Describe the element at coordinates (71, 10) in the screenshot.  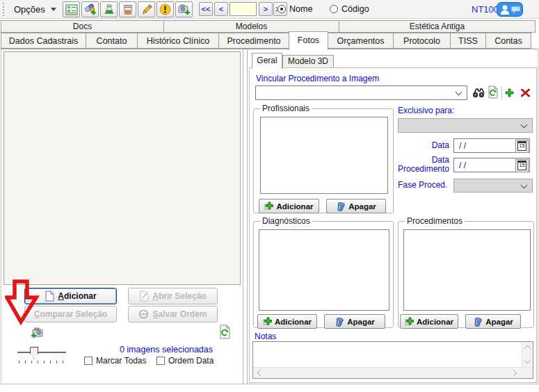
I see `record-form-button` at that location.